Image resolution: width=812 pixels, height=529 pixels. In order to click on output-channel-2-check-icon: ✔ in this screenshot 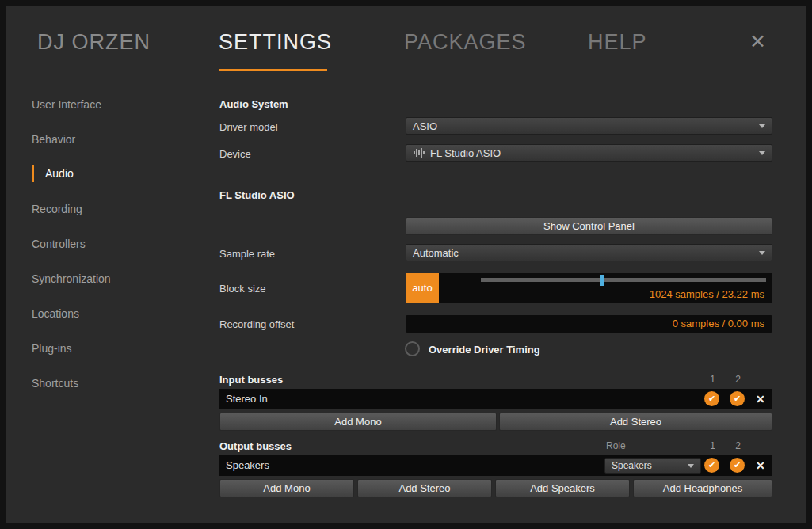, I will do `click(737, 466)`.